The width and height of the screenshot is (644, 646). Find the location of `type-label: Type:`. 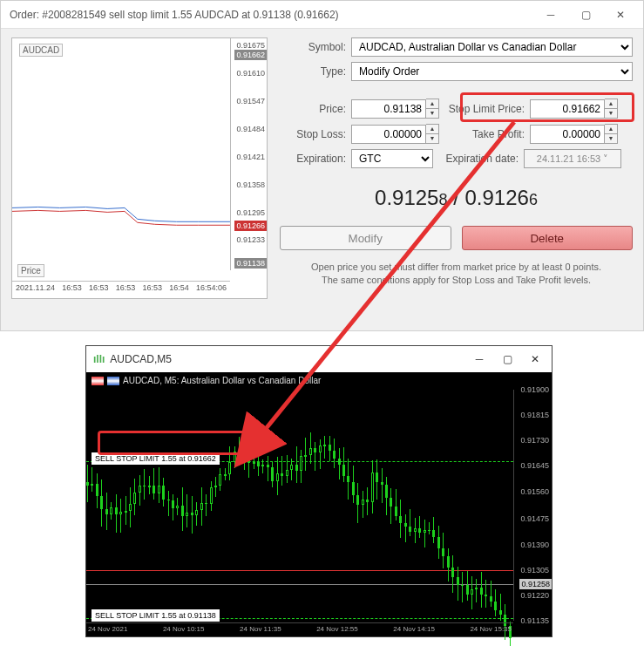

type-label: Type: is located at coordinates (313, 71).